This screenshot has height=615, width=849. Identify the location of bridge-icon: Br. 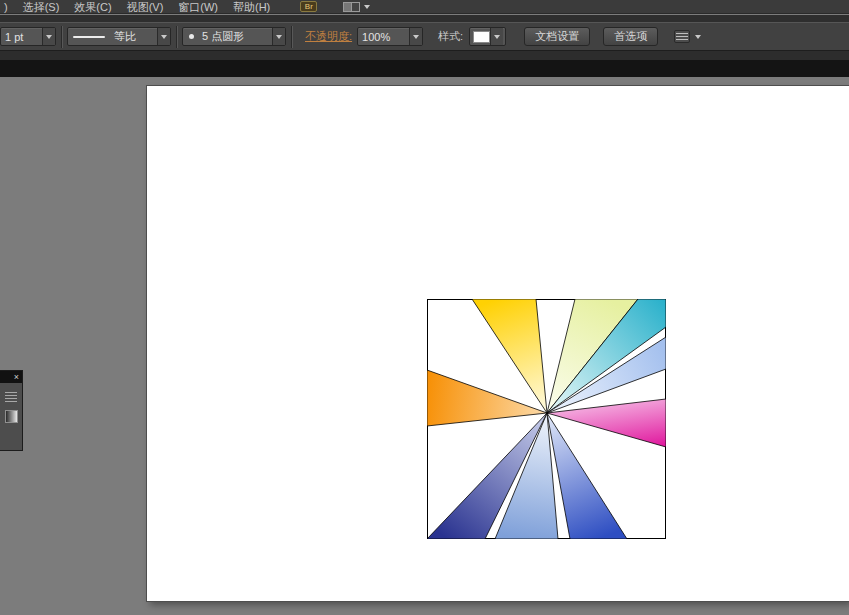
(308, 6).